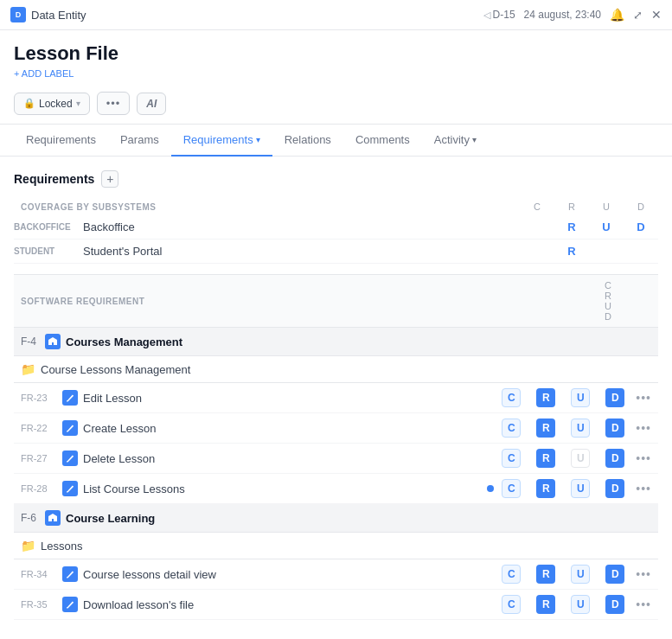 The image size is (672, 639). I want to click on fr23-name: Edit Lesson, so click(289, 398).